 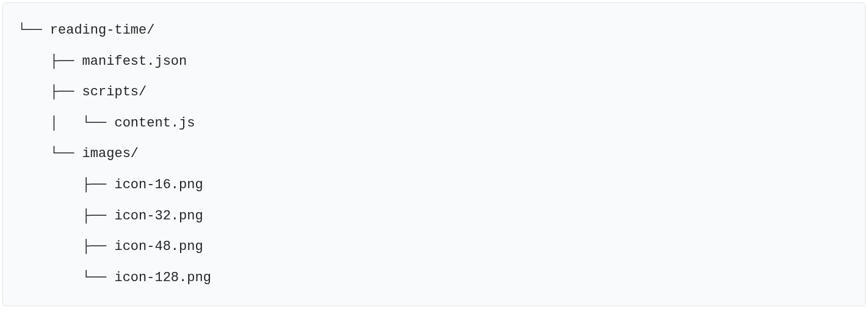 What do you see at coordinates (434, 31) in the screenshot?
I see `tree-line: └── reading-time/` at bounding box center [434, 31].